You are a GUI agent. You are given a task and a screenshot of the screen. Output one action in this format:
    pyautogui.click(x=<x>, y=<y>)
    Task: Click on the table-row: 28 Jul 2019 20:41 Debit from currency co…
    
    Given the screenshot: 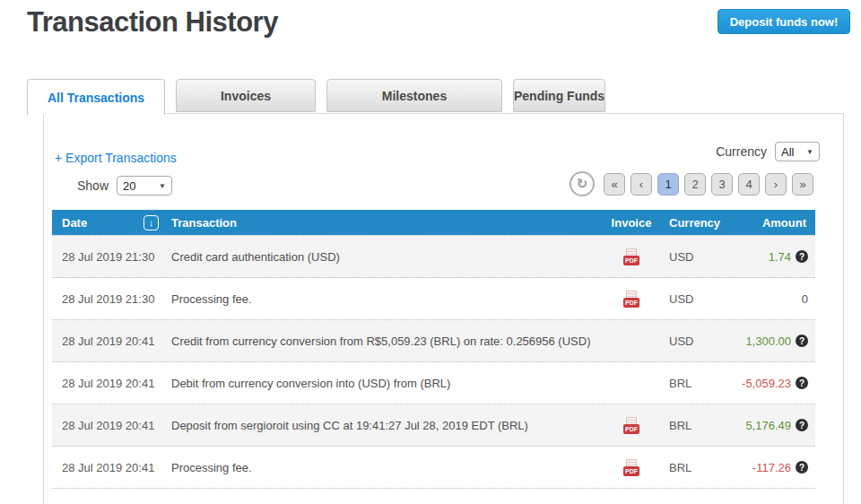 What is the action you would take?
    pyautogui.click(x=434, y=384)
    